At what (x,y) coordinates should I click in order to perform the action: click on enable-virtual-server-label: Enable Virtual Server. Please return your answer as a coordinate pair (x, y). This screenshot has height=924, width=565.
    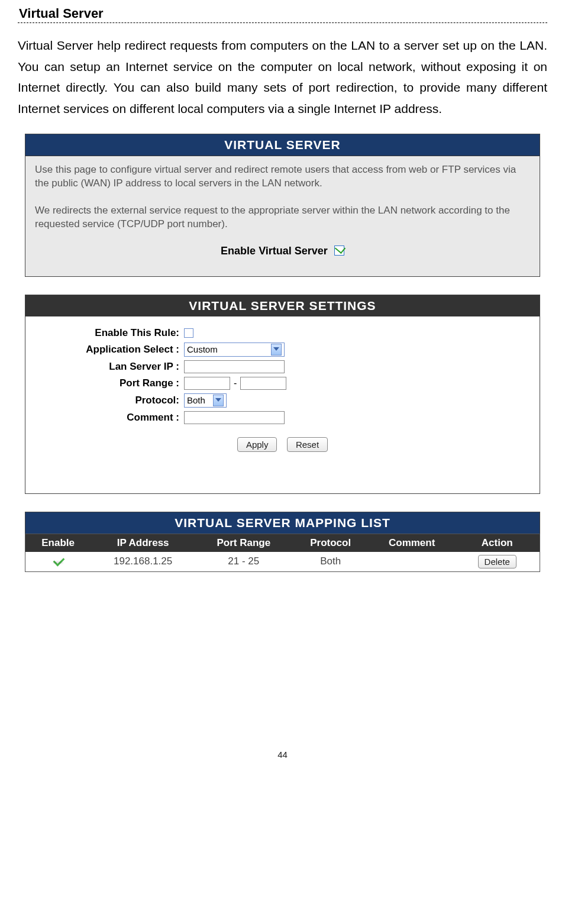
    Looking at the image, I should click on (275, 251).